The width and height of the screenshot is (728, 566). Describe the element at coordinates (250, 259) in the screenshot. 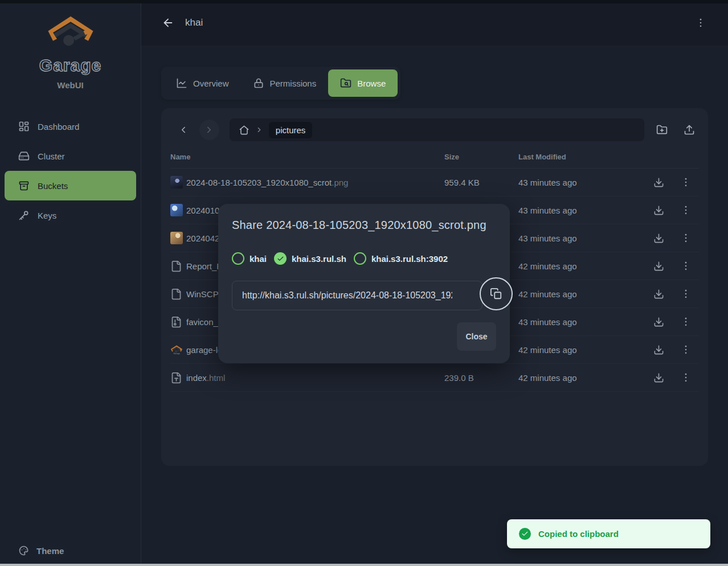

I see `share-host-option: khai` at that location.